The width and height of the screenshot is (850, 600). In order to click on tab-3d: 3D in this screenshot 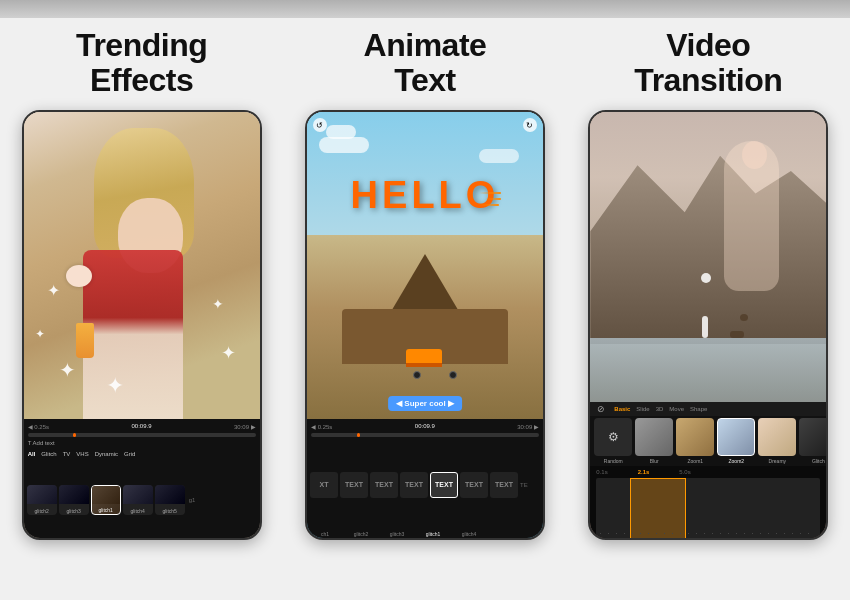, I will do `click(660, 409)`.